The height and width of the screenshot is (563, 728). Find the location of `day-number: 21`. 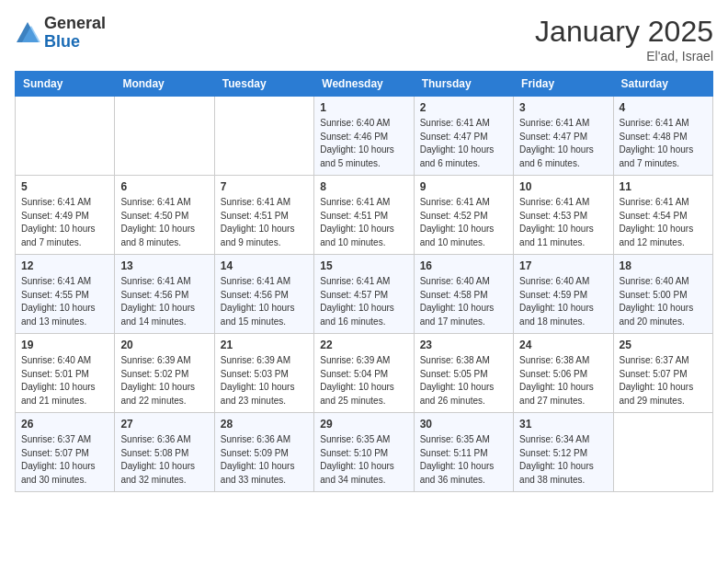

day-number: 21 is located at coordinates (265, 345).